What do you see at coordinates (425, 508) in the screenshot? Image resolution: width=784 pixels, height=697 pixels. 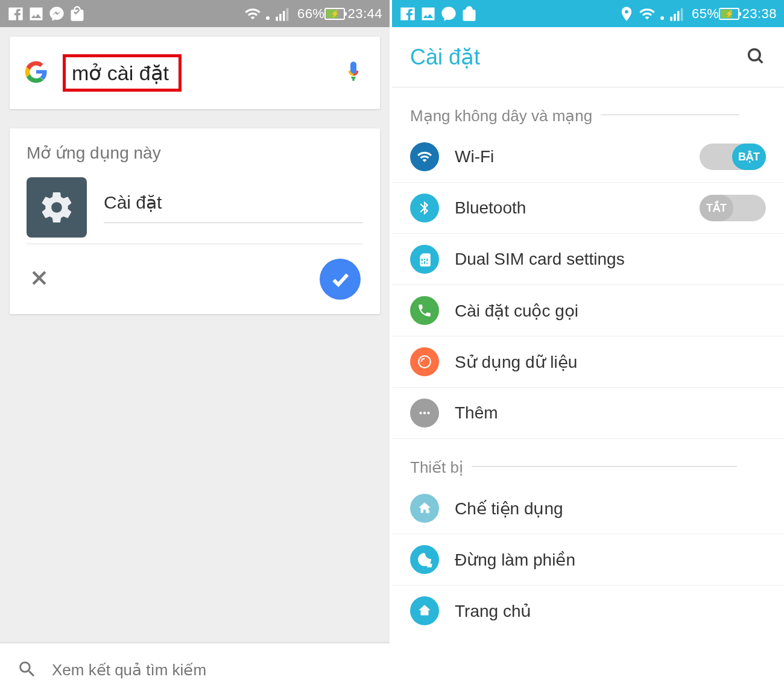 I see `easy-mode-icon` at bounding box center [425, 508].